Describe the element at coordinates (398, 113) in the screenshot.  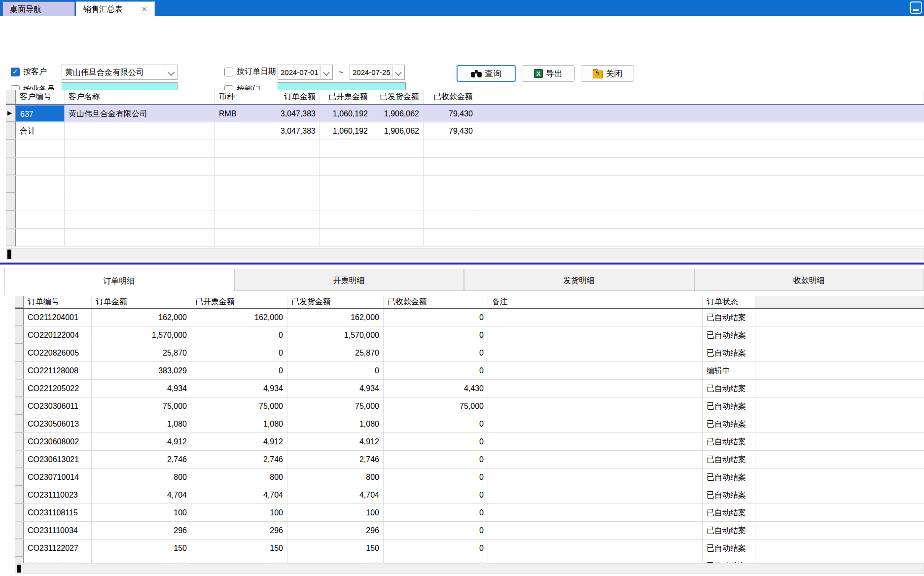
I see `summary-cell: 1,906,062` at that location.